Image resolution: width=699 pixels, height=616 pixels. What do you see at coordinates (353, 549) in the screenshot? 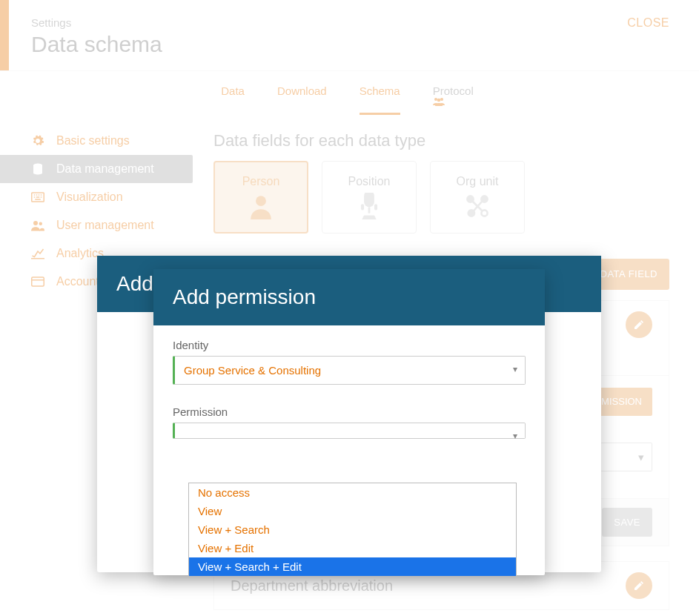
I see `perm-option-view-edit: View + Edit` at bounding box center [353, 549].